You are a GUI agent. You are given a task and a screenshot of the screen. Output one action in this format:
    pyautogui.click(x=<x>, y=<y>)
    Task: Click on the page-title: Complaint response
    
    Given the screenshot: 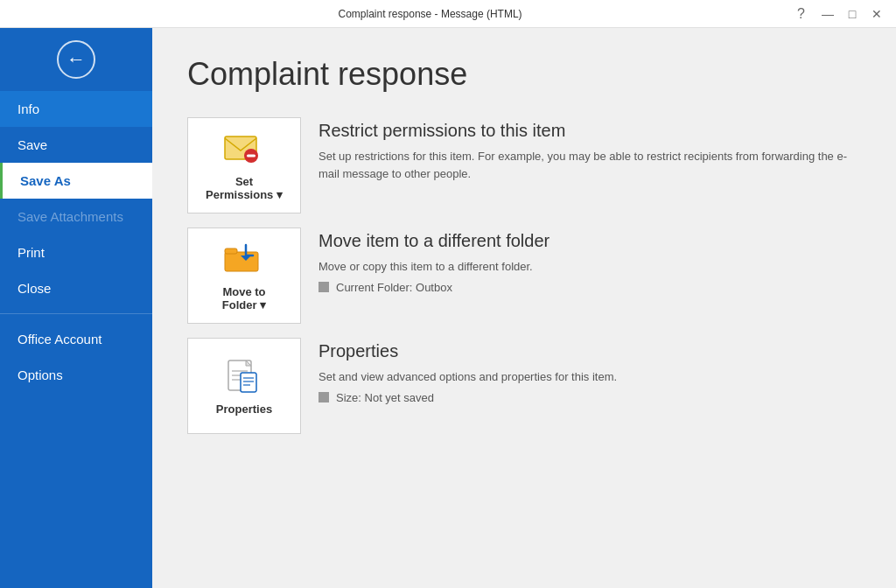 What is the action you would take?
    pyautogui.click(x=524, y=74)
    